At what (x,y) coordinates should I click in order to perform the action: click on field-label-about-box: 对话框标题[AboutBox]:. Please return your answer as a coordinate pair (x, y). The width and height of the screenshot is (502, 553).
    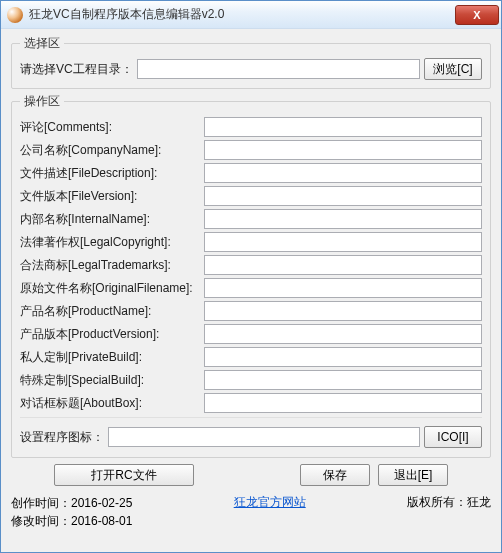
    Looking at the image, I should click on (110, 404).